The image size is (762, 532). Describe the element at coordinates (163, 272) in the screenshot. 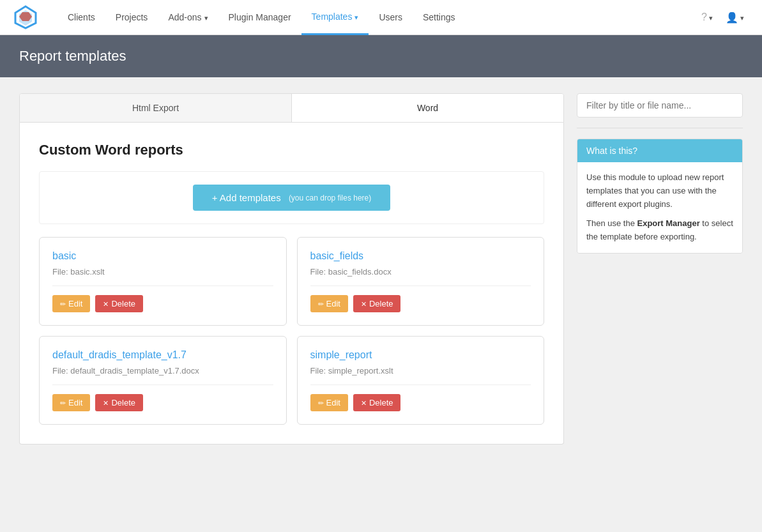

I see `template-file: File: basic.xslt` at that location.